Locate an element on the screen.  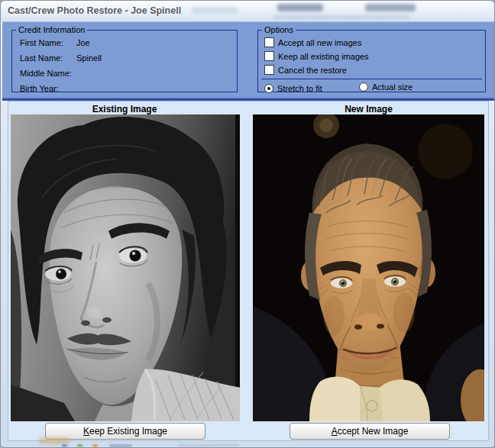
last-name-label: Last Name: is located at coordinates (48, 58).